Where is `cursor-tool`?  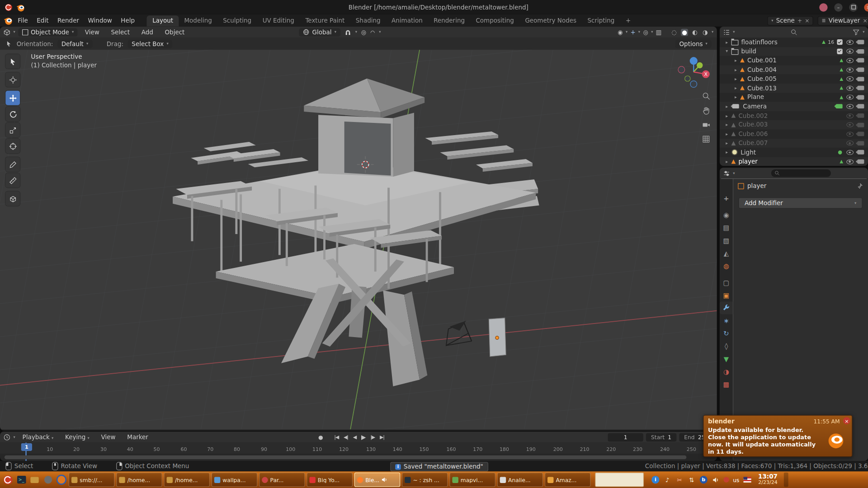 cursor-tool is located at coordinates (13, 80).